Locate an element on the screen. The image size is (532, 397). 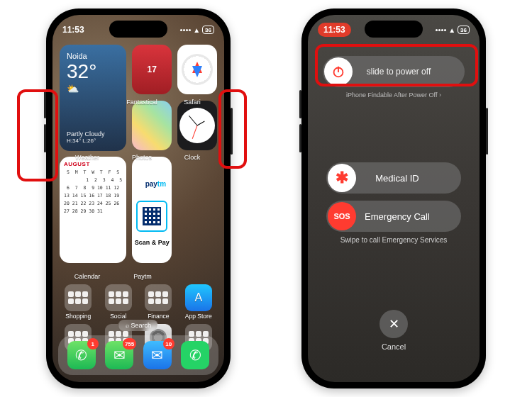
cancel-label: Cancel is located at coordinates (394, 347).